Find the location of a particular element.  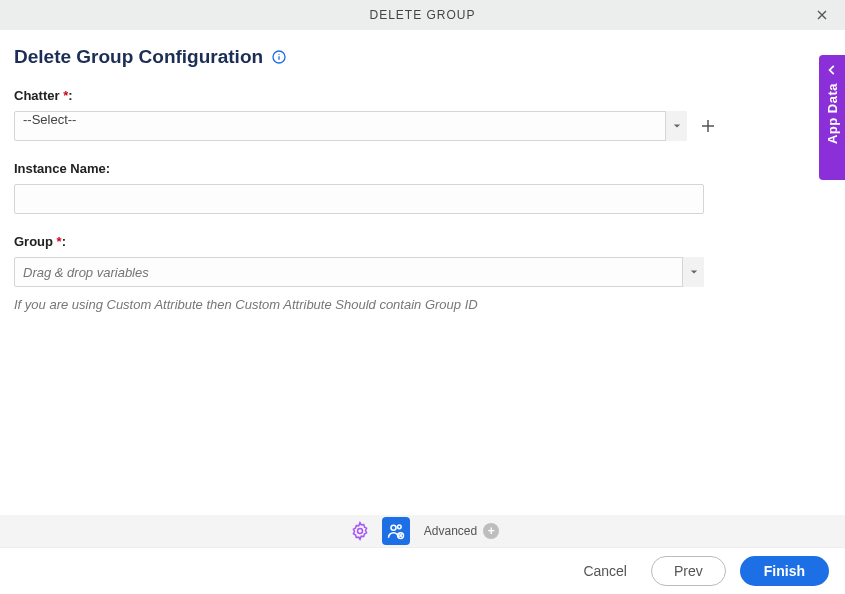

page-title-row: Delete Group Configuration is located at coordinates (422, 57).